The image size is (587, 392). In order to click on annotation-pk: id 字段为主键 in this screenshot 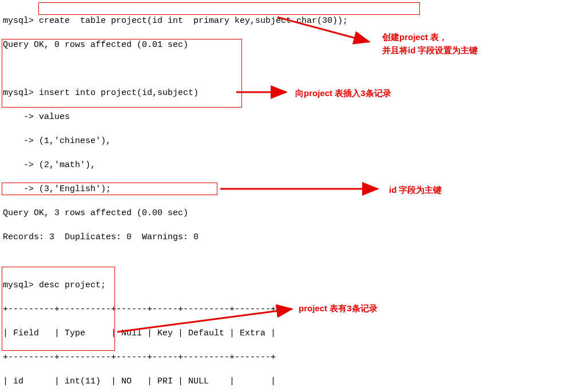, I will do `click(415, 190)`.